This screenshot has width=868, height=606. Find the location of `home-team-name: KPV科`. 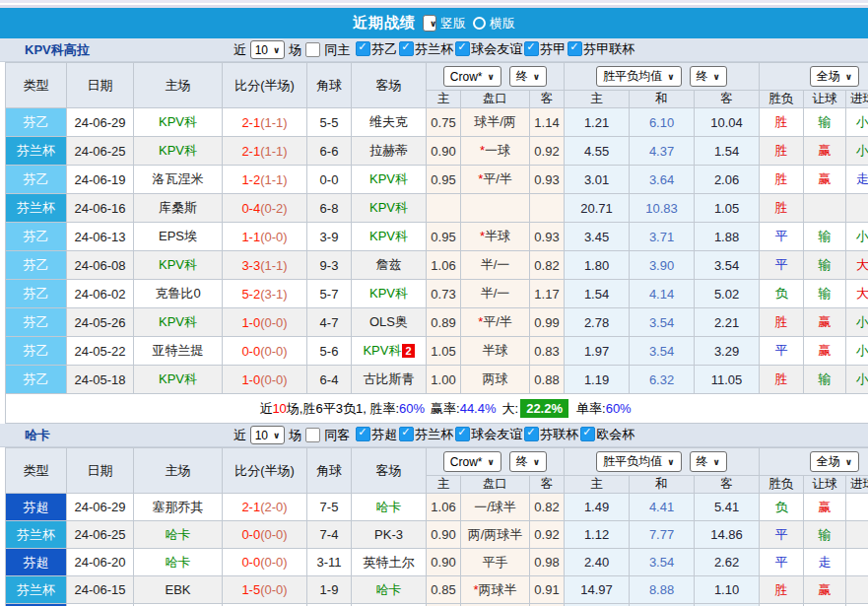

home-team-name: KPV科 is located at coordinates (177, 378).